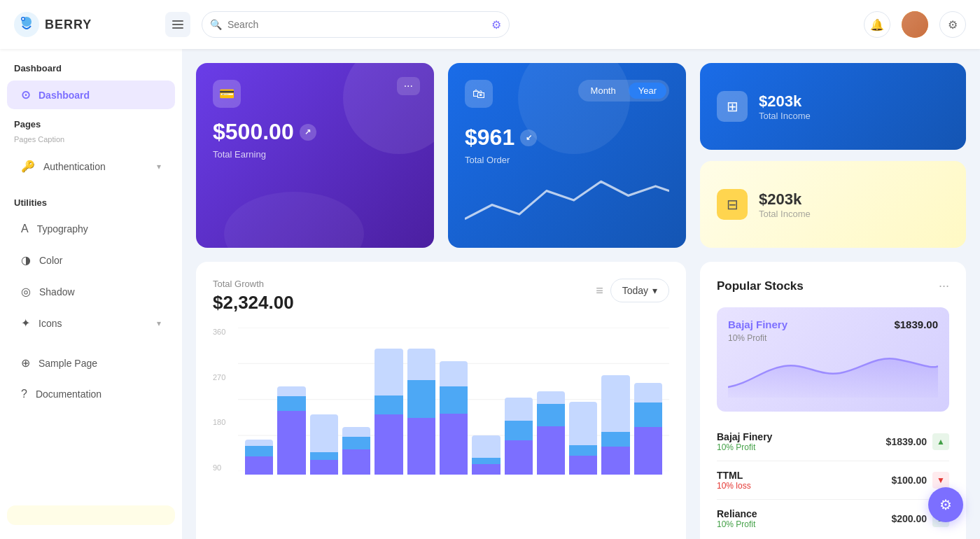  What do you see at coordinates (785, 102) in the screenshot?
I see `stat-amount-blue: $203k` at bounding box center [785, 102].